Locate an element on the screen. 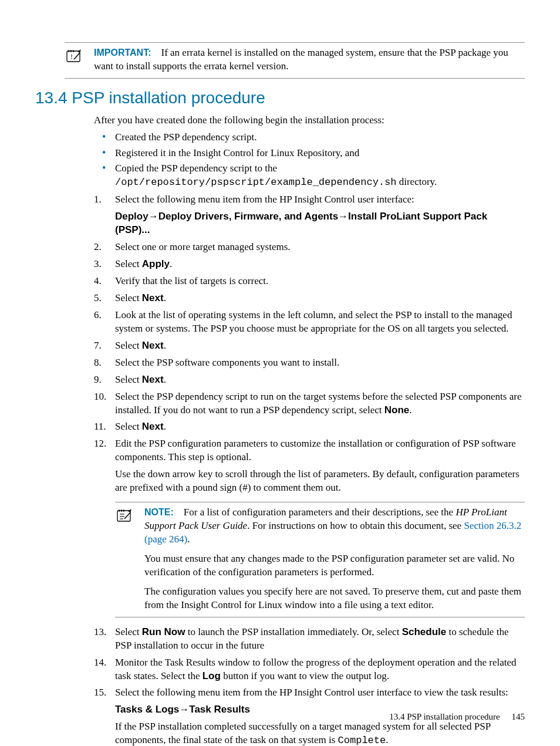  step-item: 3. Select Apply. is located at coordinates (309, 264).